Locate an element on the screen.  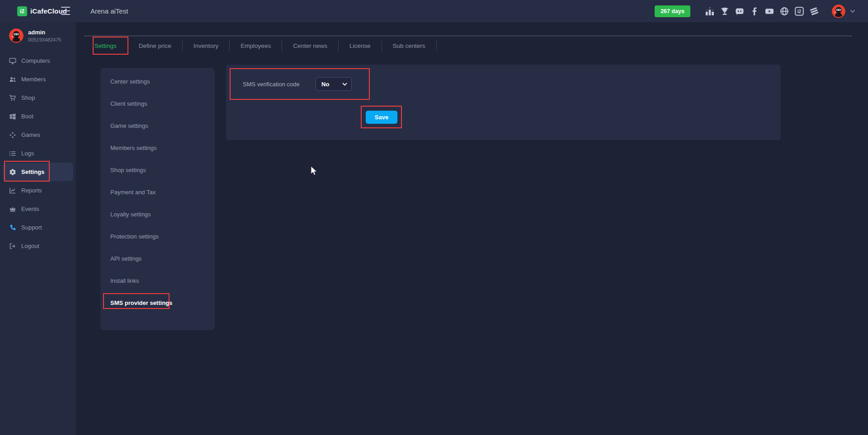
list-icon is located at coordinates (13, 154).